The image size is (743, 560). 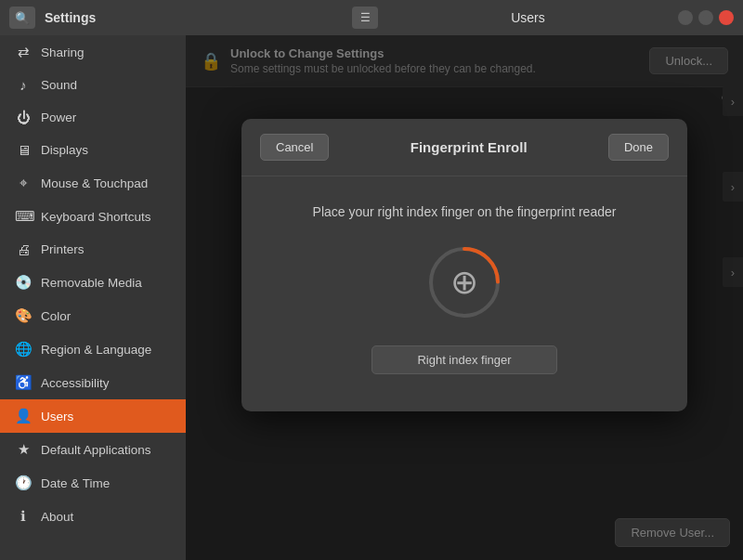 I want to click on printers-icon: 🖨, so click(x=23, y=249).